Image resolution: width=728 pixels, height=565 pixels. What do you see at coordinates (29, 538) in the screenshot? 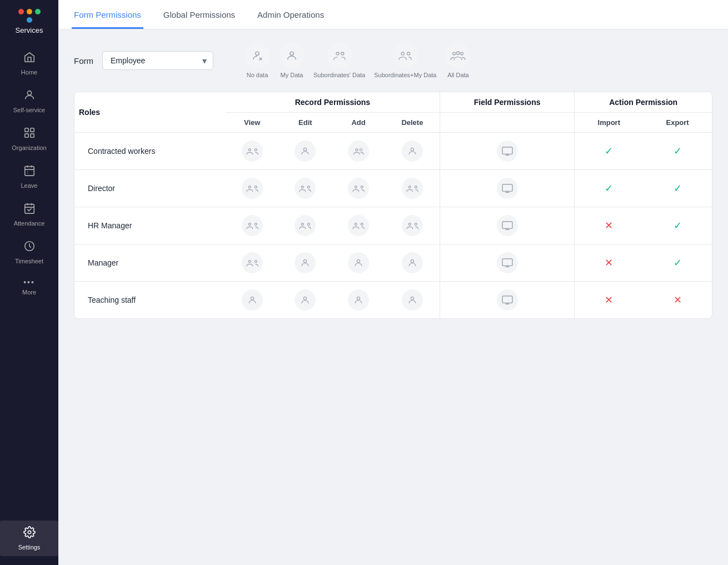
I see `sidebar-bottom: Settings` at bounding box center [29, 538].